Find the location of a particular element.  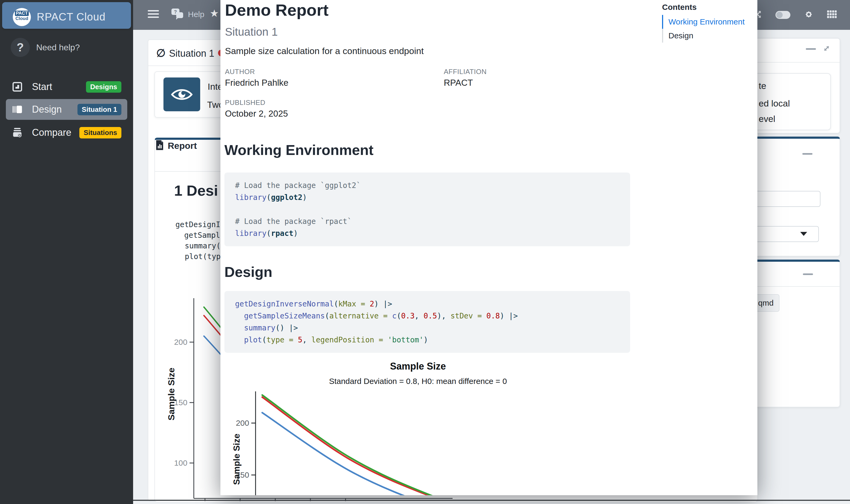

help-label: Help is located at coordinates (196, 14).